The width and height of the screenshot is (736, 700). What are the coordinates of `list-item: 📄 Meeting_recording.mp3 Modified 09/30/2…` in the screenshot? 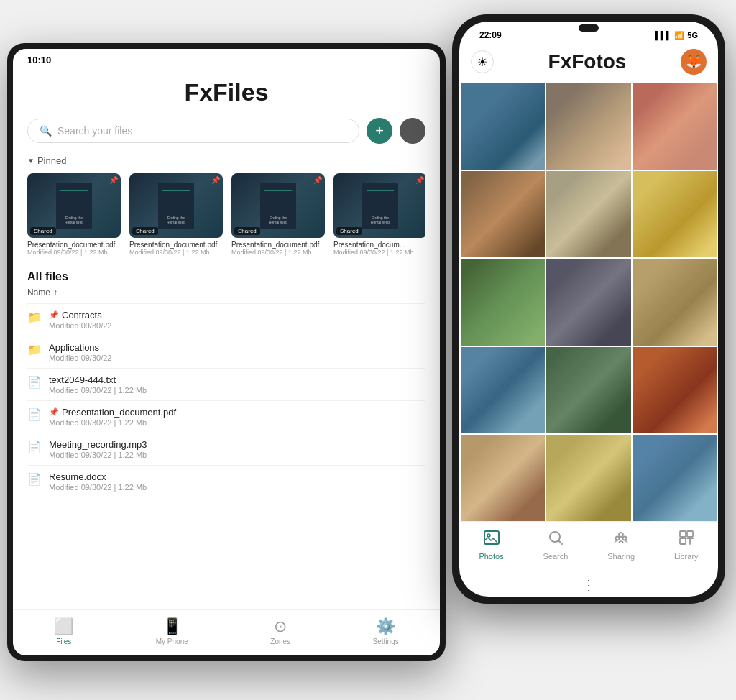 It's located at (226, 448).